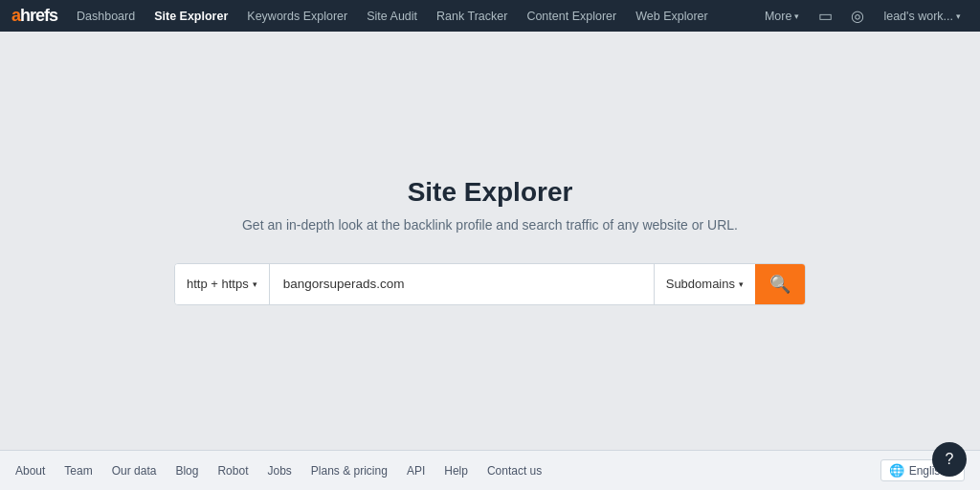  I want to click on brand-logo: ahrefs, so click(34, 15).